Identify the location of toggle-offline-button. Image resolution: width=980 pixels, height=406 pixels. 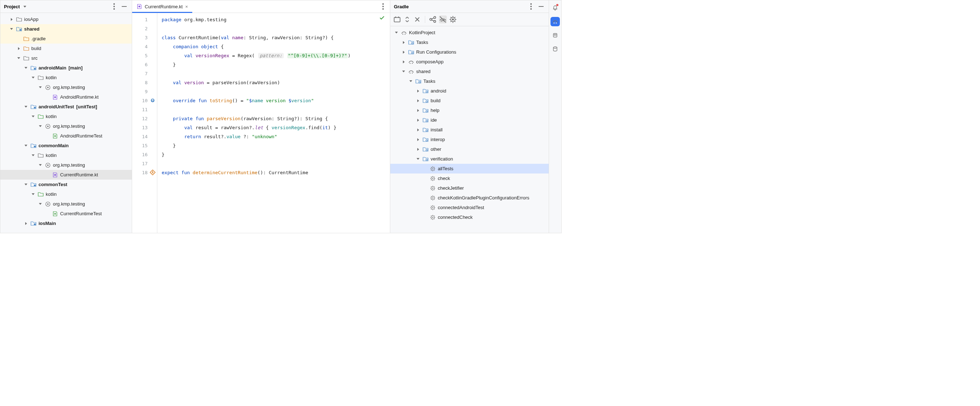
(443, 19).